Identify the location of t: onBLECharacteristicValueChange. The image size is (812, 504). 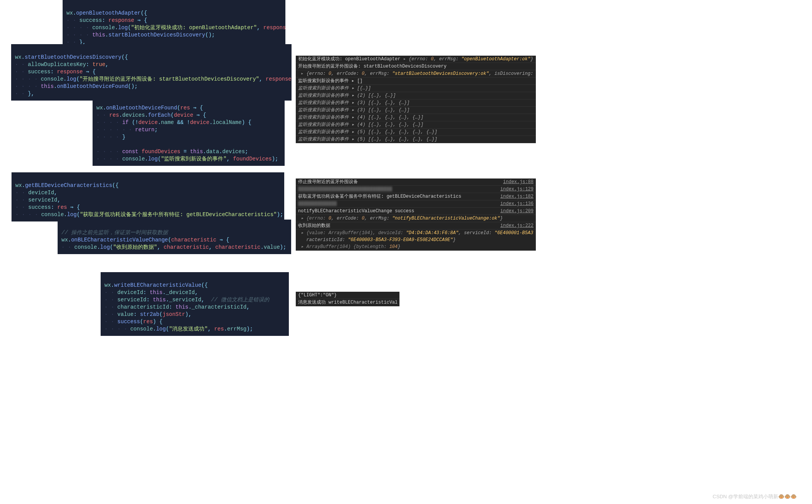
(119, 240).